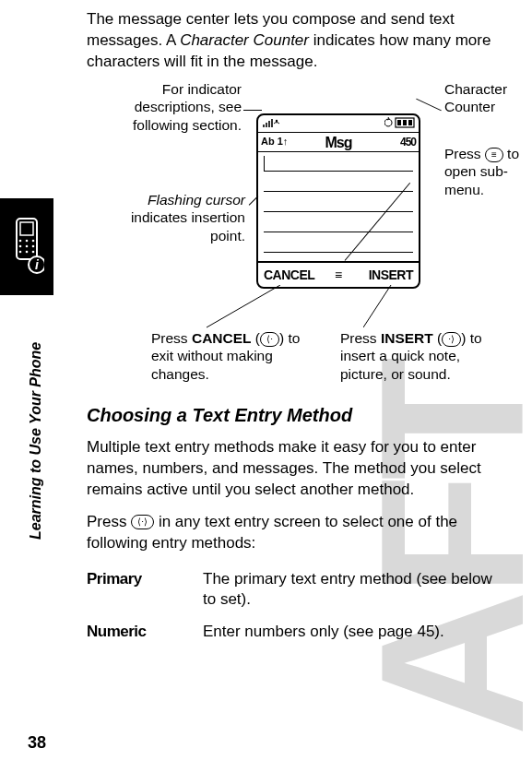  I want to click on text-cursor, so click(265, 163).